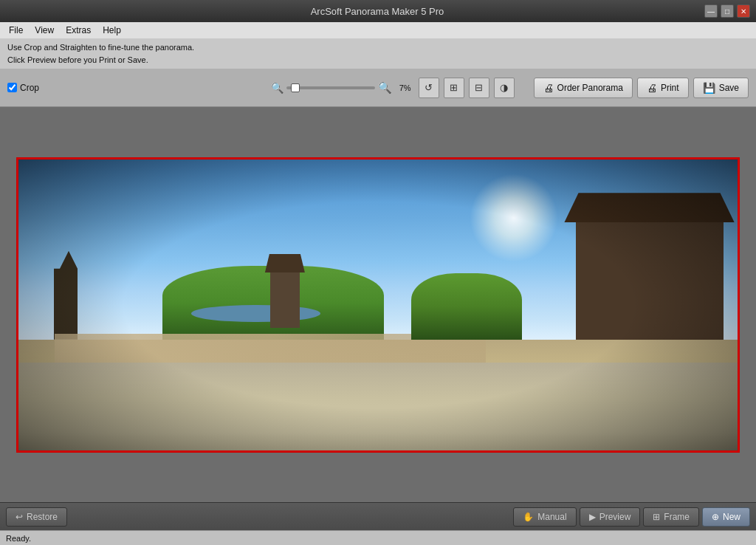 Image resolution: width=756 pixels, height=545 pixels. What do you see at coordinates (529, 517) in the screenshot?
I see `manual-icon: ✋` at bounding box center [529, 517].